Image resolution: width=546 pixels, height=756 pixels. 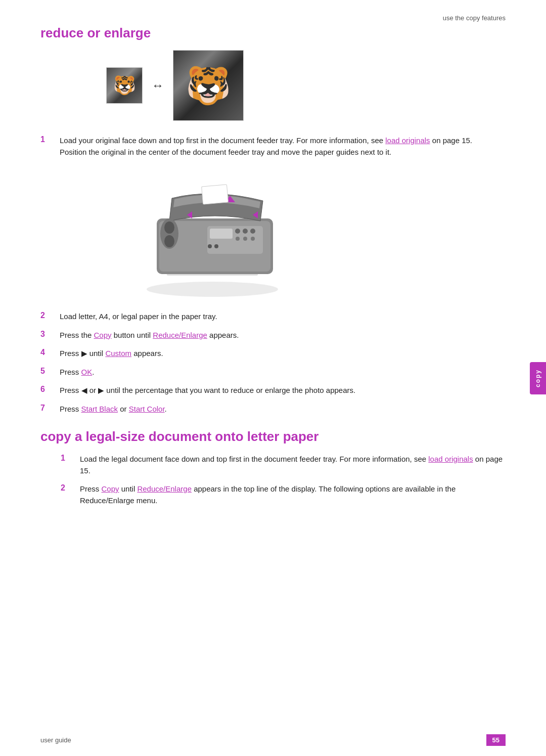 What do you see at coordinates (273, 437) in the screenshot?
I see `section2-title: copy a legal-size document onto letter p…` at bounding box center [273, 437].